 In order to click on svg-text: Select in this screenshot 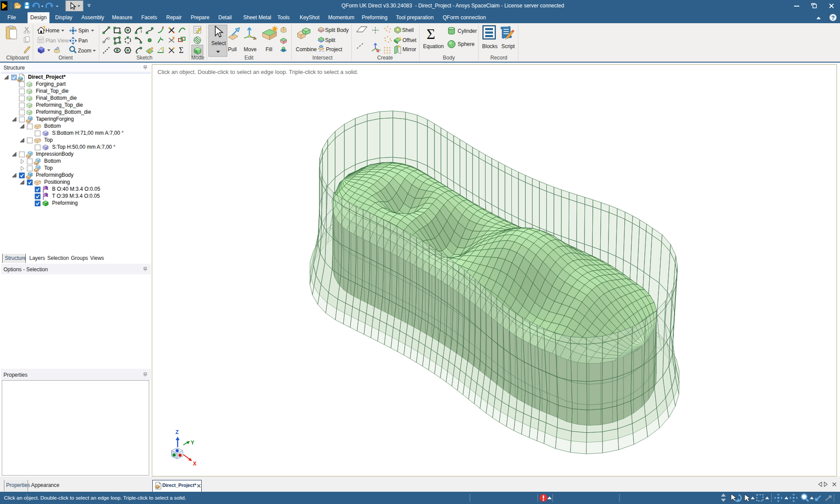, I will do `click(219, 43)`.